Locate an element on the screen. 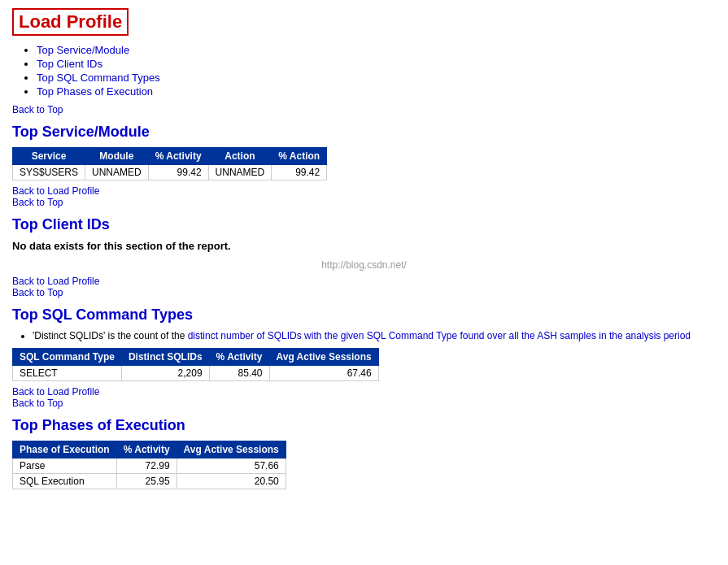 Image resolution: width=728 pixels, height=565 pixels. back-to-top-link-0: Back to Top is located at coordinates (364, 110).